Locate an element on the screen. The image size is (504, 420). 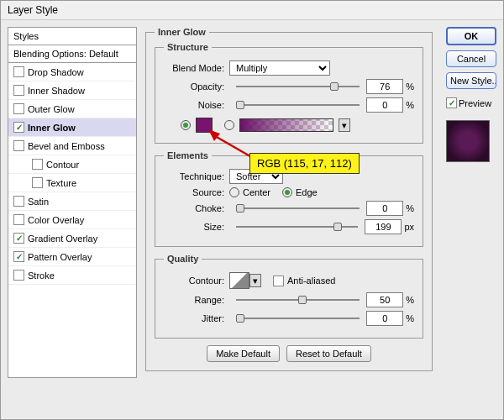
jitter-label: Jitter: is located at coordinates (197, 318).